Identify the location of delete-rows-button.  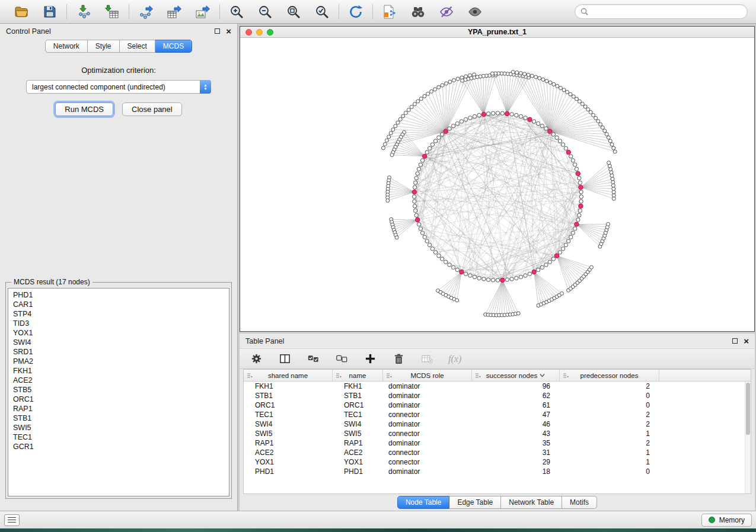
(398, 359).